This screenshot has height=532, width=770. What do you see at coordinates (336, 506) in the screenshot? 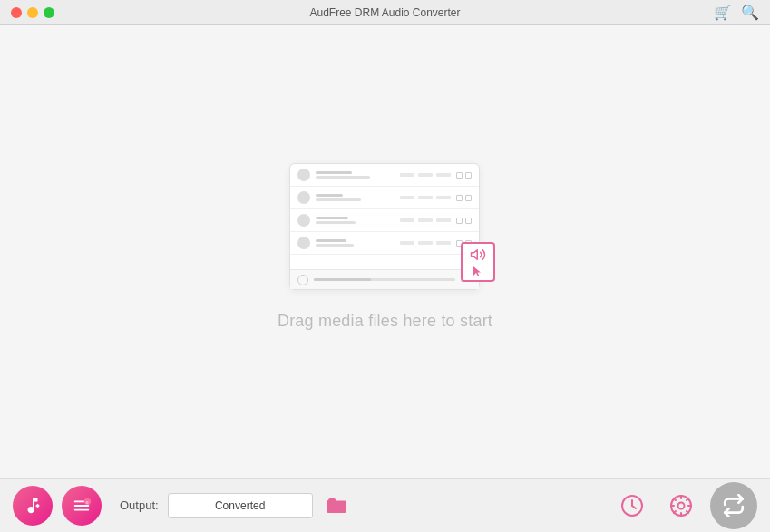
I see `folder-icon` at bounding box center [336, 506].